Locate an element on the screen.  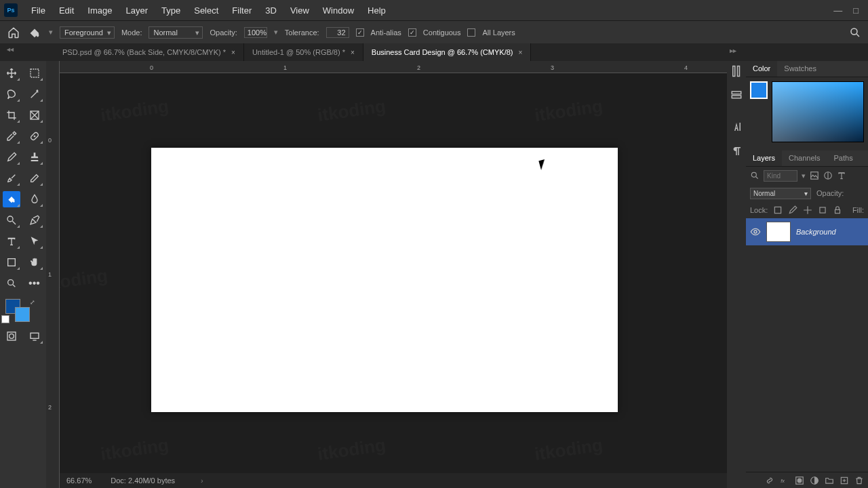
stamp-tool is located at coordinates (35, 157).